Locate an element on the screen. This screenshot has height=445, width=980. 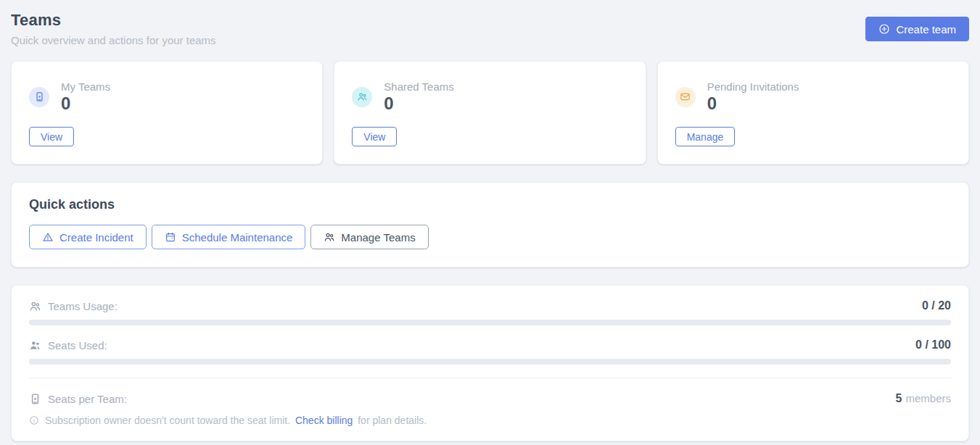
stat-card-pending-invitations: Pending Invitations 0 Manage is located at coordinates (813, 113).